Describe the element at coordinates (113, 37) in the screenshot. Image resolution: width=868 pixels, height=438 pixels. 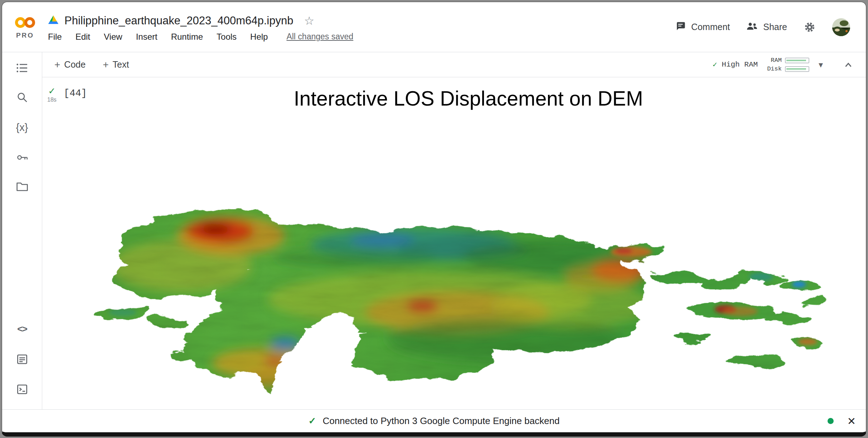
I see `menu-item-view: View` at that location.